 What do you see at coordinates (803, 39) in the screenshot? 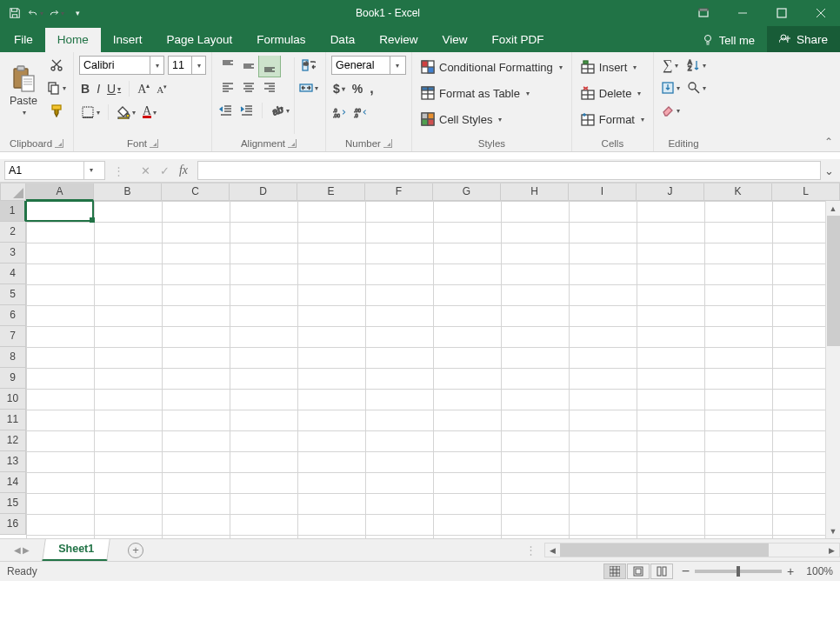
I see `share-button: Share` at bounding box center [803, 39].